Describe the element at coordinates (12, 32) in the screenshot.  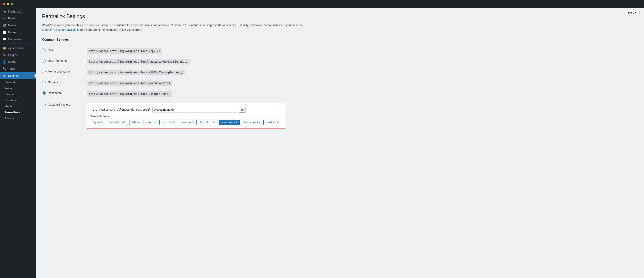
I see `sidebar-item-label: Pages` at that location.